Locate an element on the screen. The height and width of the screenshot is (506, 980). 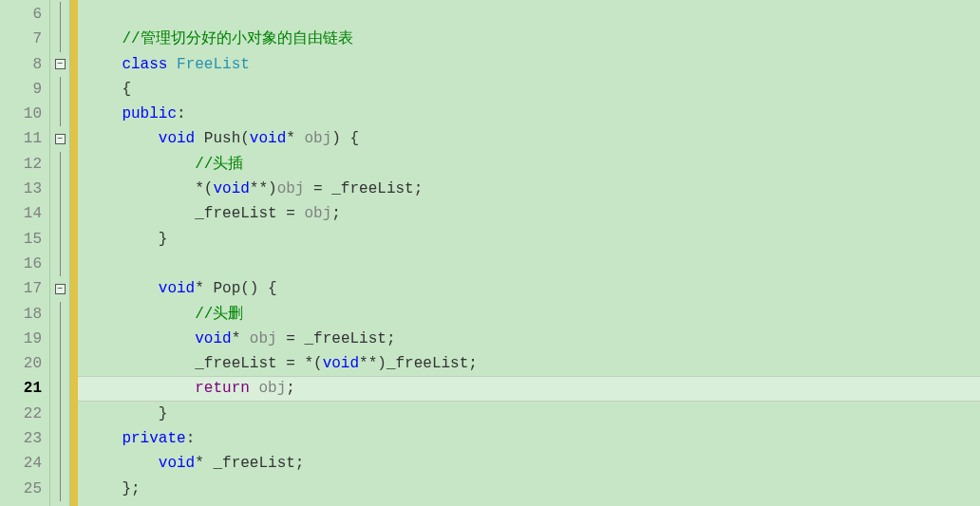
change-margin is located at coordinates (74, 253).